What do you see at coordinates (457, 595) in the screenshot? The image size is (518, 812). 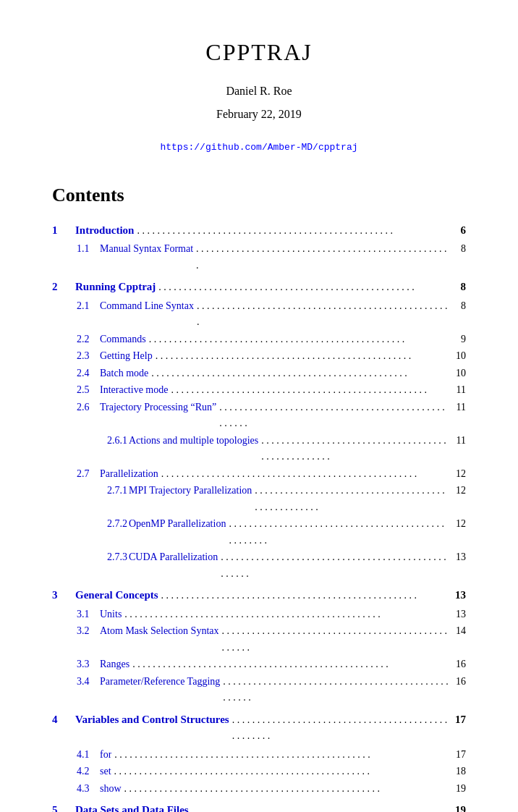 I see `toc-page-major: 13` at bounding box center [457, 595].